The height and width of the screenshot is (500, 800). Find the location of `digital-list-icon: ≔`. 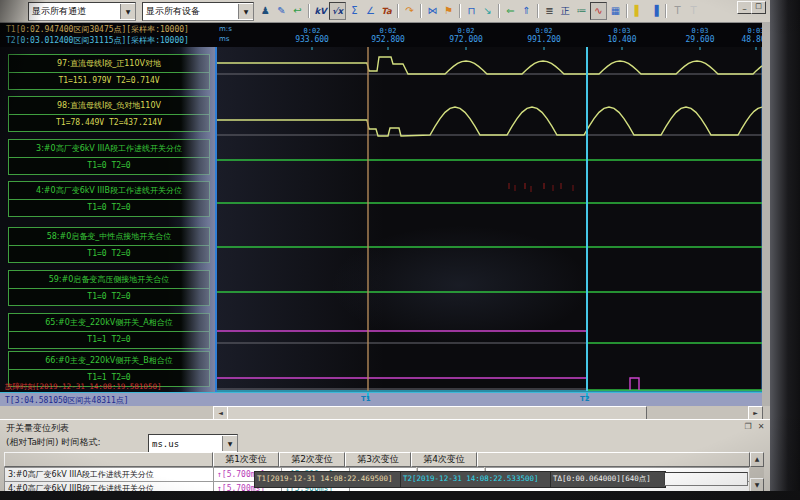

digital-list-icon: ≔ is located at coordinates (582, 11).